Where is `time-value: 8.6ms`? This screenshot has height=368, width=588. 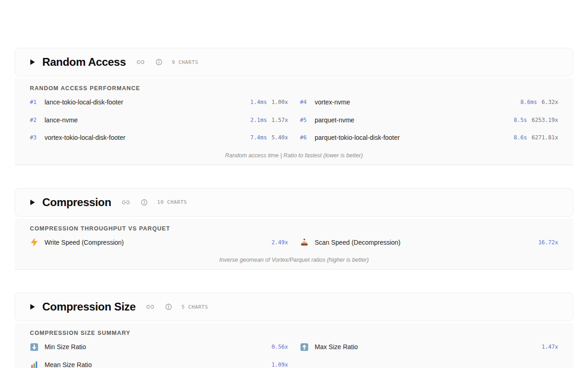 time-value: 8.6ms is located at coordinates (529, 102).